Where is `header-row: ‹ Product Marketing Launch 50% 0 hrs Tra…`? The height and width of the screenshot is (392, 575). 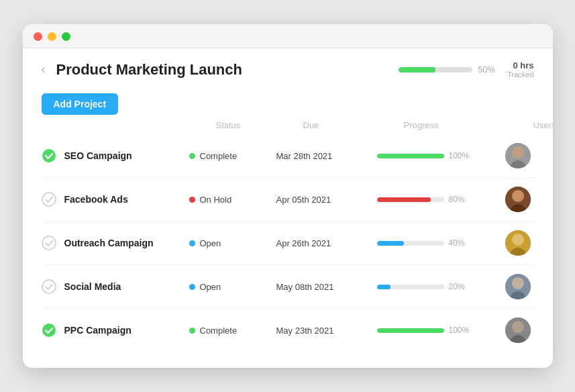 header-row: ‹ Product Marketing Launch 50% 0 hrs Tra… is located at coordinates (288, 70).